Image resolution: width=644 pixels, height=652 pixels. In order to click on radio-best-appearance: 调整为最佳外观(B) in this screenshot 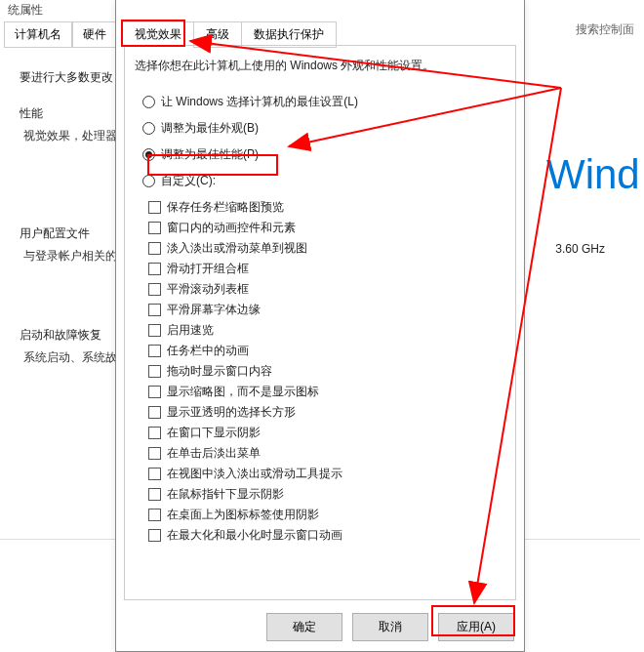, I will do `click(324, 129)`.